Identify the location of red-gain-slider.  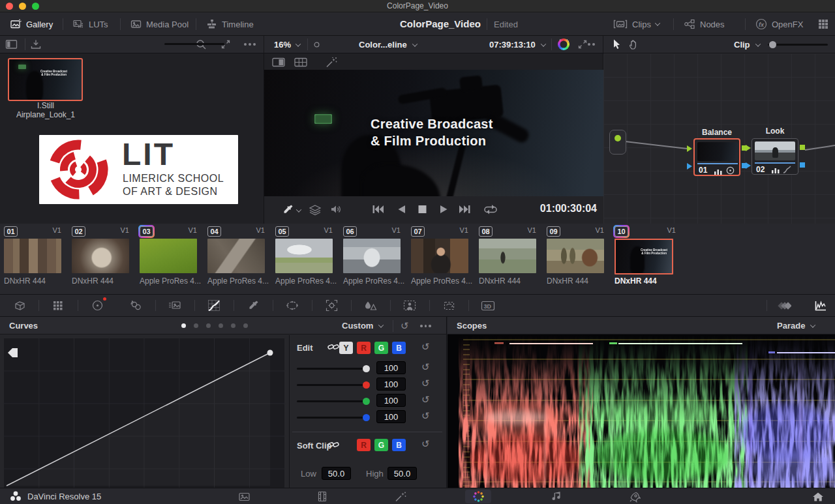
(333, 385).